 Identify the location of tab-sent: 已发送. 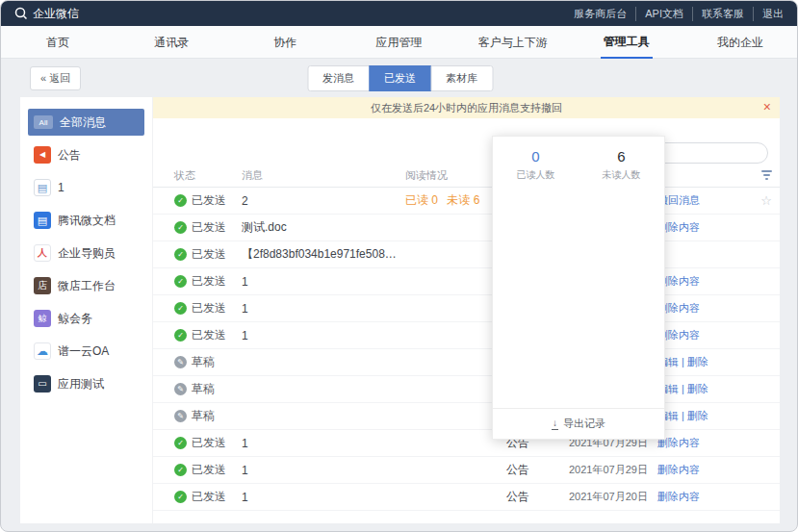
(400, 79).